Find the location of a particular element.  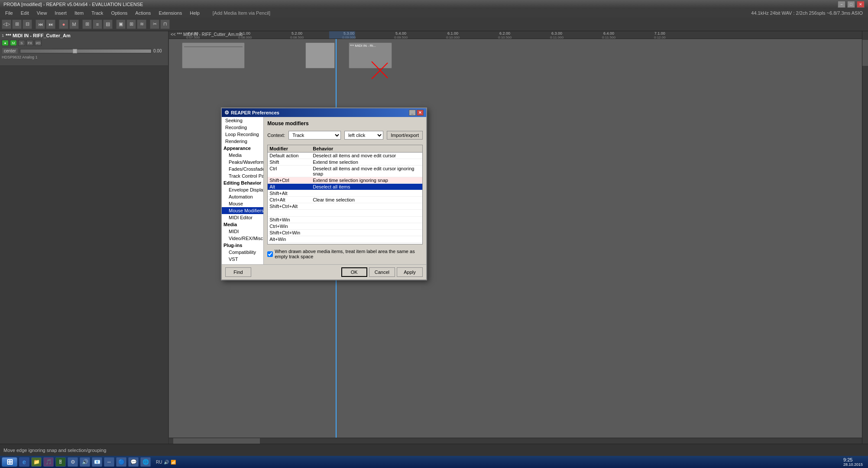

click-type-select: left click right click double click drag is located at coordinates (364, 135).